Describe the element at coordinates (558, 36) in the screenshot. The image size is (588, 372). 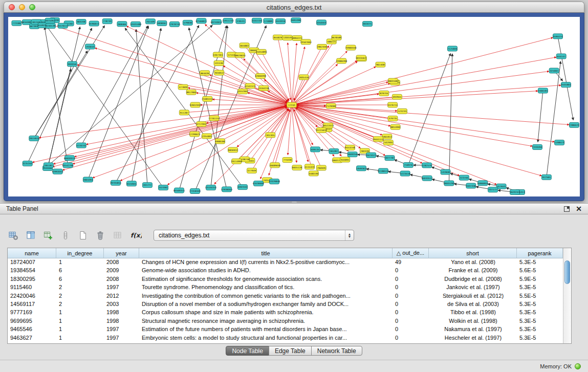
I see `graph-node: 3594474` at that location.